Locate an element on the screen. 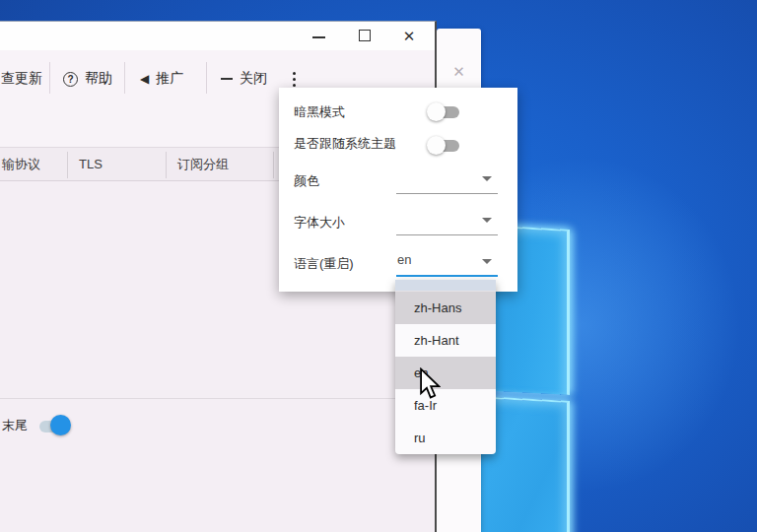 The width and height of the screenshot is (757, 532). close-core-button: 关闭 is located at coordinates (244, 79).